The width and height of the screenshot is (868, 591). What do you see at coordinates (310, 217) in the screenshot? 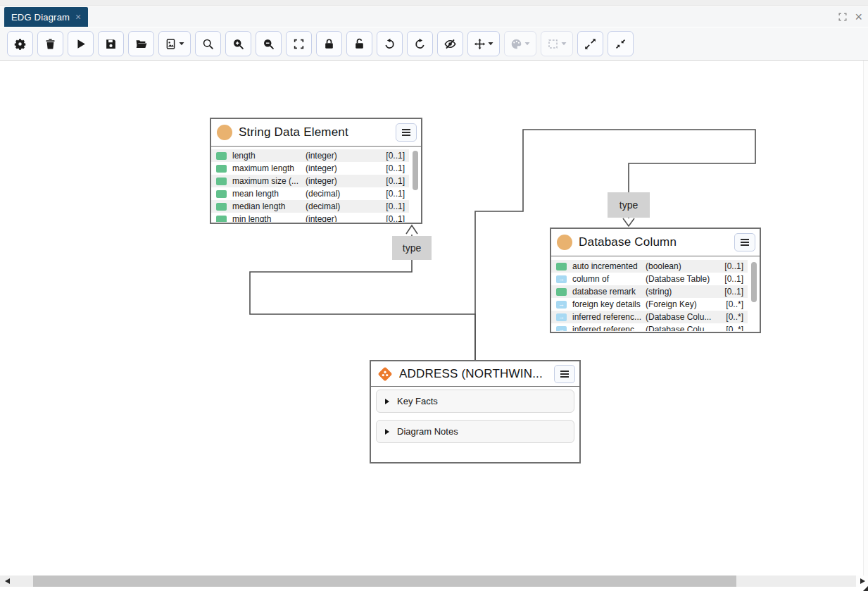
I see `attribute-row: min length (integer) [0..1]` at bounding box center [310, 217].